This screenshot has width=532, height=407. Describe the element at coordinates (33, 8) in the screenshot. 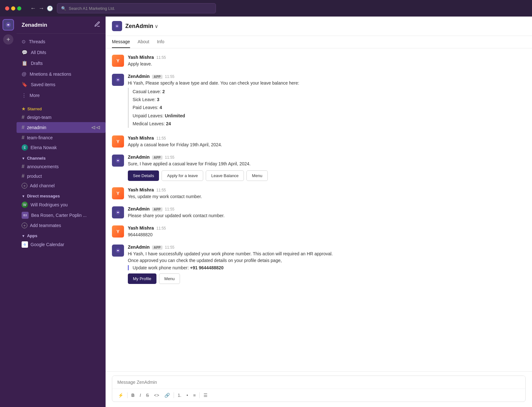

I see `back-button: ←` at that location.